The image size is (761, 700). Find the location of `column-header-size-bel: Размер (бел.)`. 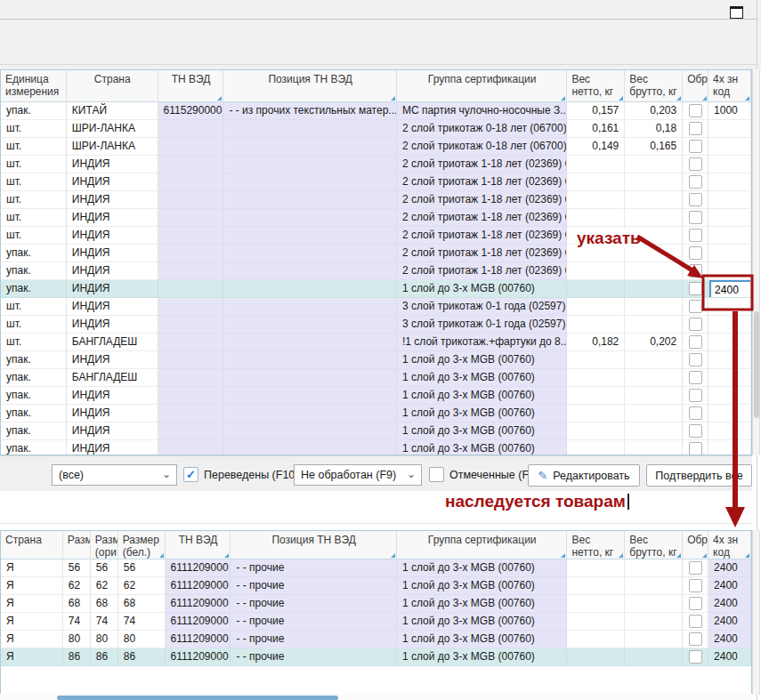

column-header-size-bel: Размер (бел.) is located at coordinates (142, 545).